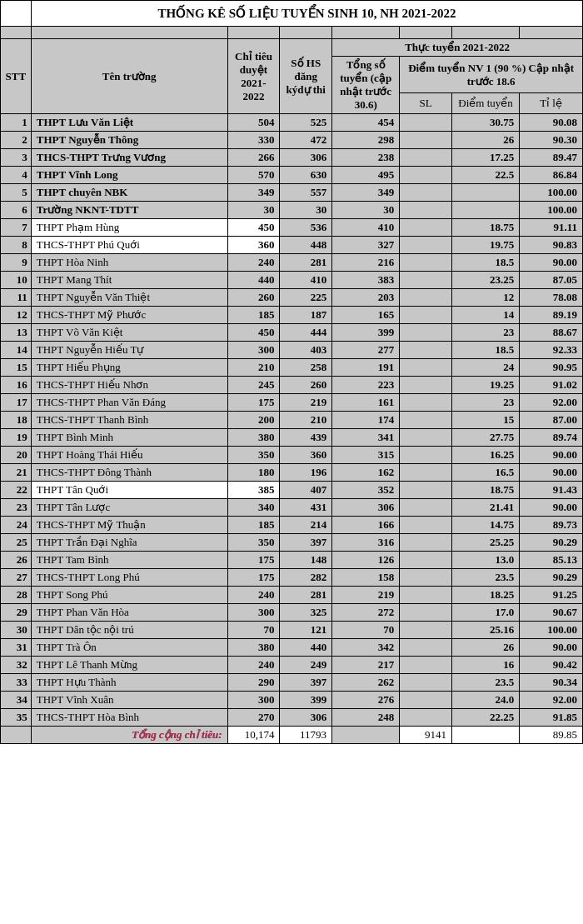  What do you see at coordinates (17, 298) in the screenshot?
I see `cell-stt: 11` at bounding box center [17, 298].